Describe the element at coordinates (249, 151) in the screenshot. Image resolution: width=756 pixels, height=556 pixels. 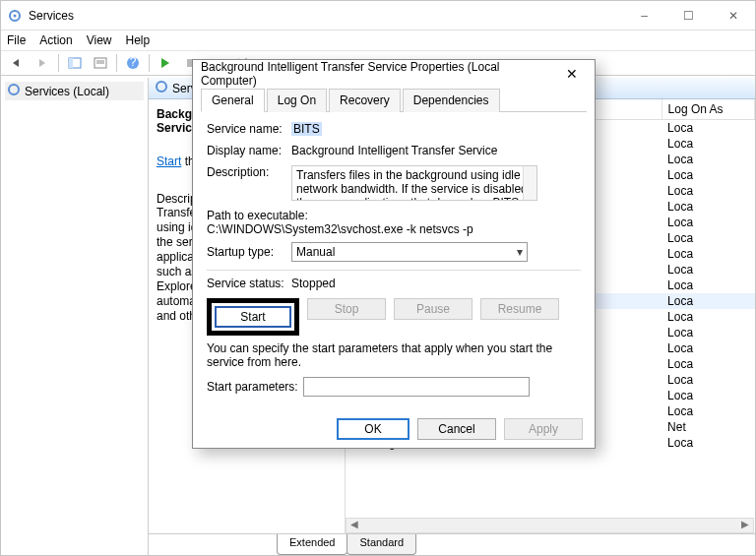
I see `display-name-label: Display name:` at that location.